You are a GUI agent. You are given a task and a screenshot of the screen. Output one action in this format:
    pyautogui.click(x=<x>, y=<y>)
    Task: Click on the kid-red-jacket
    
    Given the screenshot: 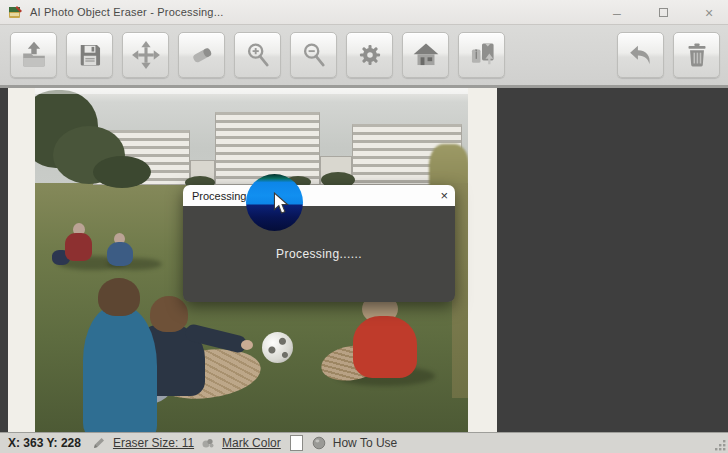 What is the action you would take?
    pyautogui.click(x=385, y=347)
    